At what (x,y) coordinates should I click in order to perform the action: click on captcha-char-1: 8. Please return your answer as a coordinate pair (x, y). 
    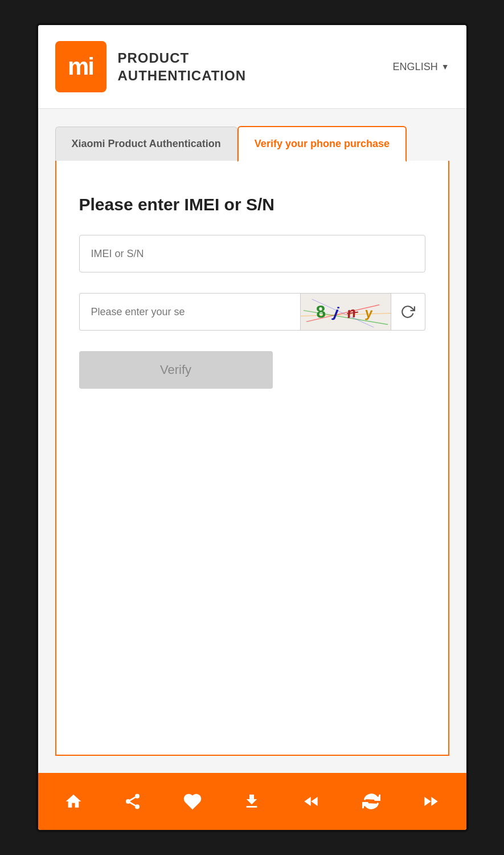
    Looking at the image, I should click on (322, 312).